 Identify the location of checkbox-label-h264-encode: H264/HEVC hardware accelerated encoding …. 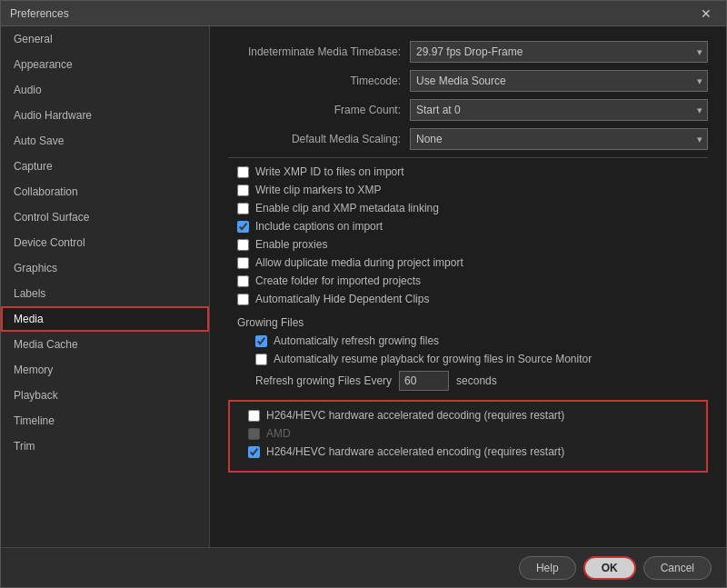
(415, 452).